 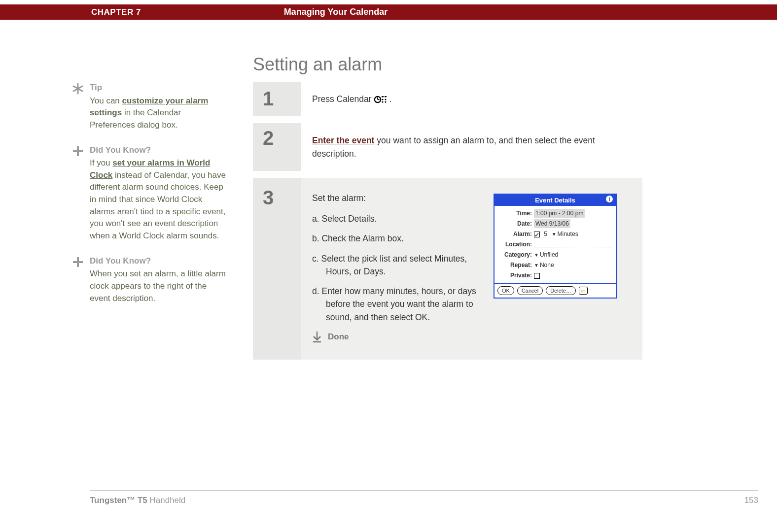 What do you see at coordinates (537, 276) in the screenshot?
I see `private-checkbox` at bounding box center [537, 276].